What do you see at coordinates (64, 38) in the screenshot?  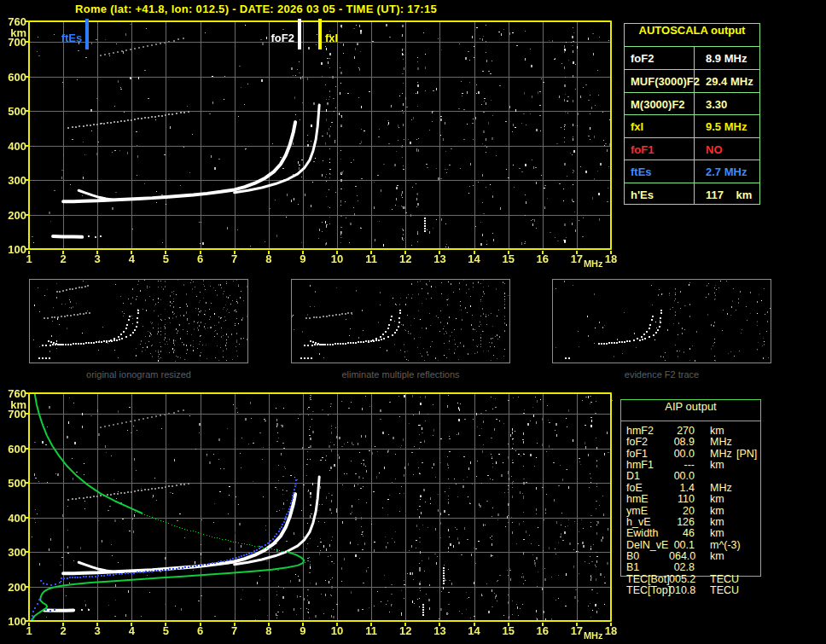 I see `marker-label-ftEs: ftEs` at bounding box center [64, 38].